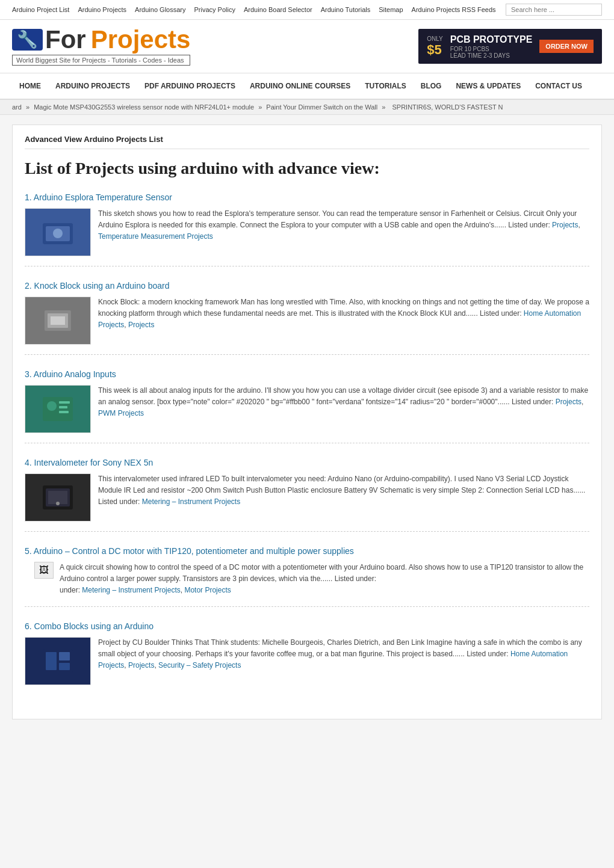 The height and width of the screenshot is (868, 614). What do you see at coordinates (435, 50) in the screenshot?
I see `banner-price-value: $5` at bounding box center [435, 50].